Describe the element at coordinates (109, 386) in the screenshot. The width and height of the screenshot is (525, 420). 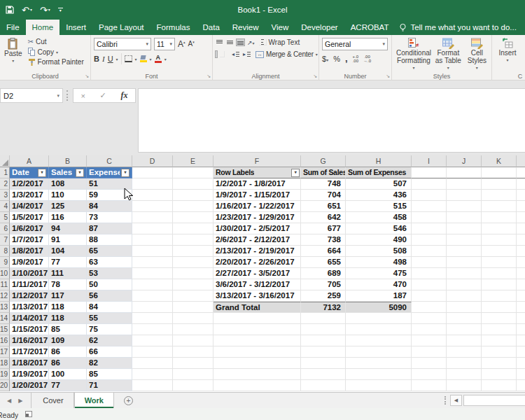
I see `grid-cell: 71` at that location.